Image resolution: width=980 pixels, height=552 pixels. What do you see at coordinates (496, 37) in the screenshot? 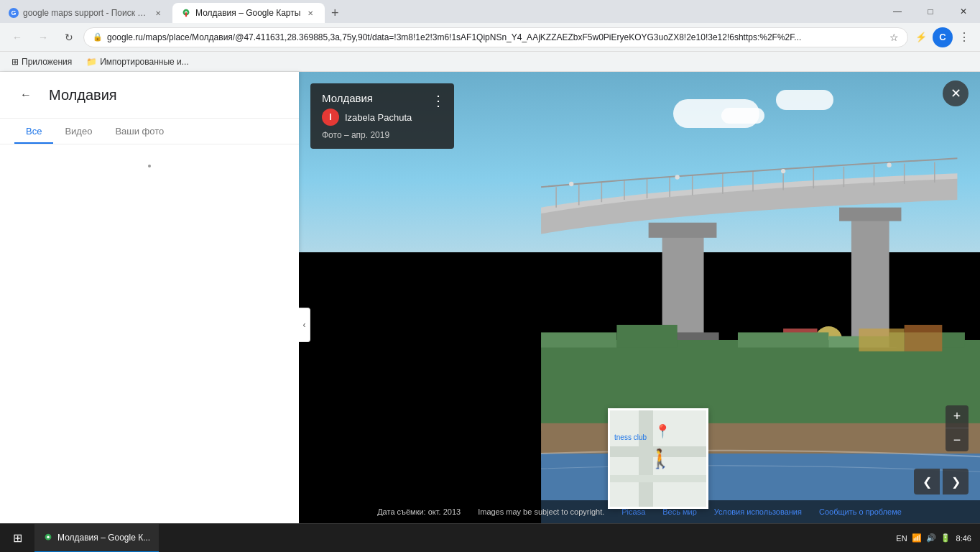
I see `address-input: 🔒 google.ru/maps/place/Молдавия/@47.4116…` at bounding box center [496, 37].